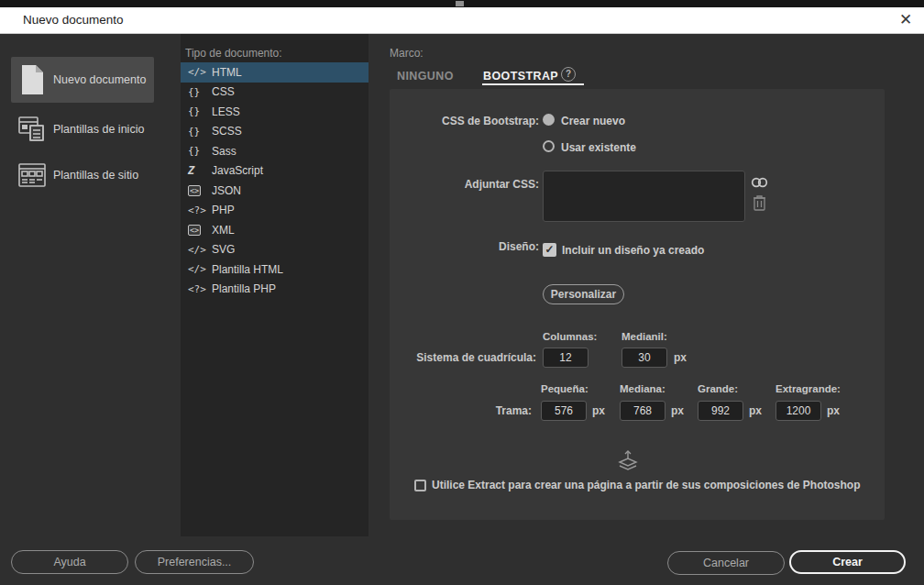 Image resolution: width=924 pixels, height=585 pixels. Describe the element at coordinates (82, 129) in the screenshot. I see `sidebar-item-plantillas-inicio: Plantillas de inicio` at that location.